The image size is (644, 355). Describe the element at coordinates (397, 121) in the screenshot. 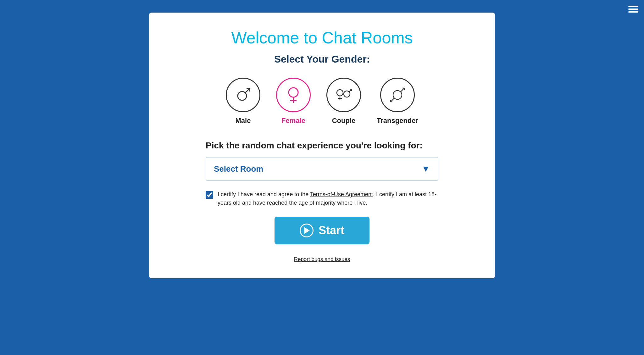

I see `gender-label-transgender: Transgender` at that location.